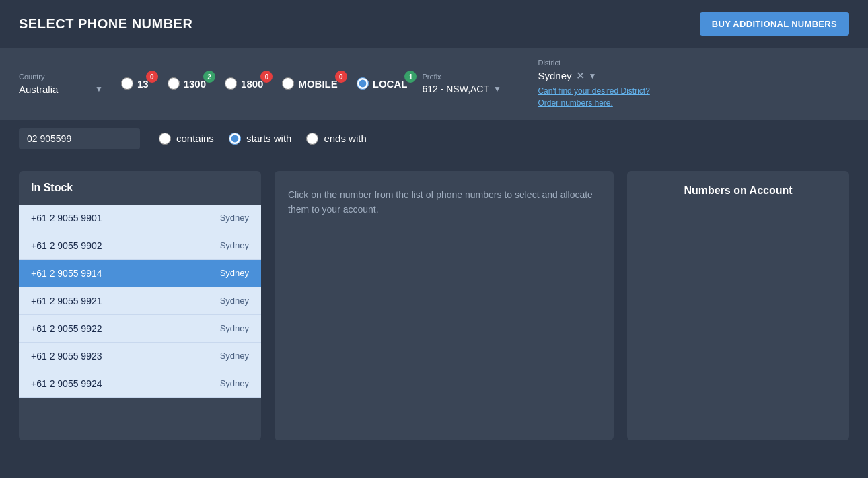 The image size is (868, 478). I want to click on phone-list-item: +61 2 9055 9922Sydney, so click(140, 329).